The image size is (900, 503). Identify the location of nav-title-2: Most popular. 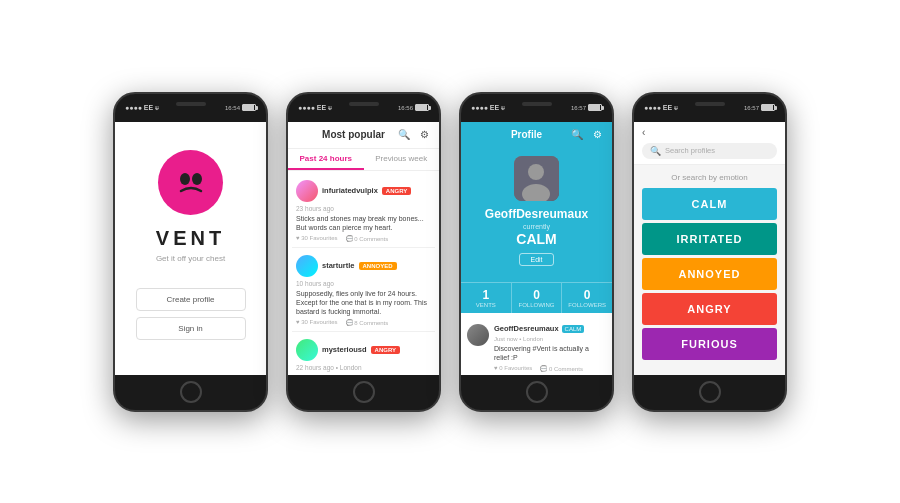
(354, 134).